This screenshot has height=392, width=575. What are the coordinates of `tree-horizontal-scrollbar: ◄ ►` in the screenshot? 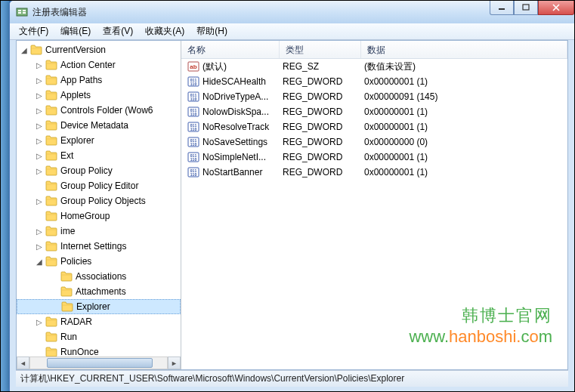 It's located at (98, 363).